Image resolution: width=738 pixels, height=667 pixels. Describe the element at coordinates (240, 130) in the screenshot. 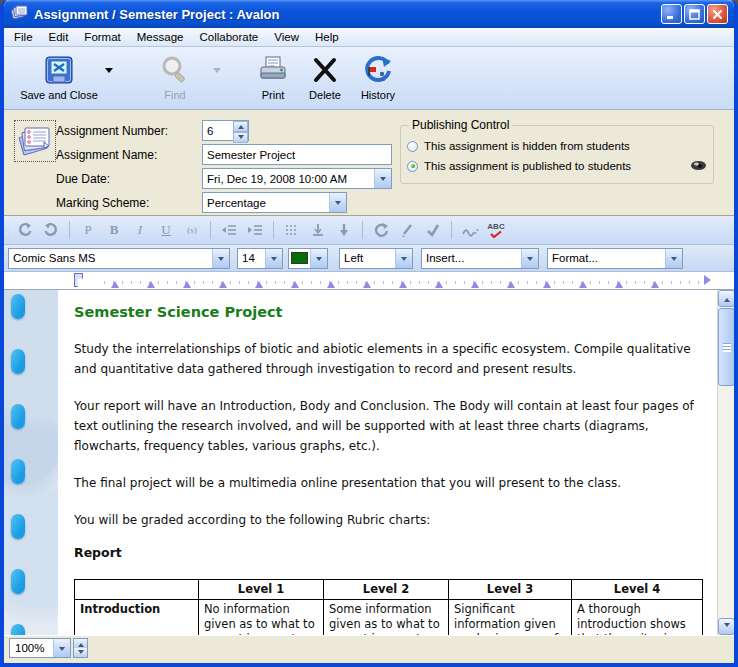

I see `assignment-number-spin-buttons` at that location.